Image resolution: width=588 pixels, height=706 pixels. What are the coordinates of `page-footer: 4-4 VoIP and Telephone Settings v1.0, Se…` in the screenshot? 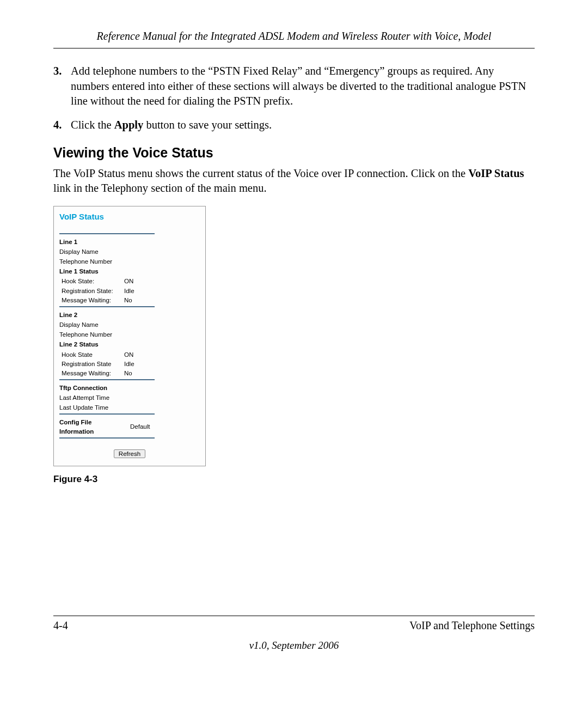 It's located at (294, 634).